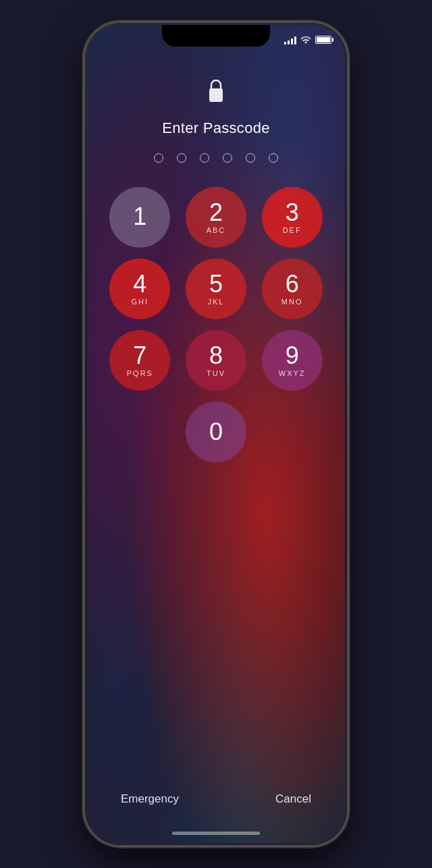 Image resolution: width=432 pixels, height=868 pixels. What do you see at coordinates (140, 373) in the screenshot?
I see `key-7-letters: PQRS` at bounding box center [140, 373].